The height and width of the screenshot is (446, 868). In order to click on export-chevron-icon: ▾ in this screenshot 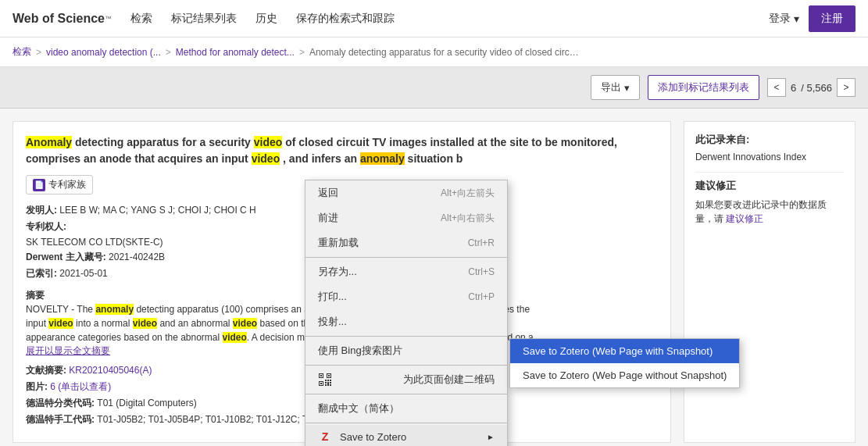, I will do `click(627, 87)`.